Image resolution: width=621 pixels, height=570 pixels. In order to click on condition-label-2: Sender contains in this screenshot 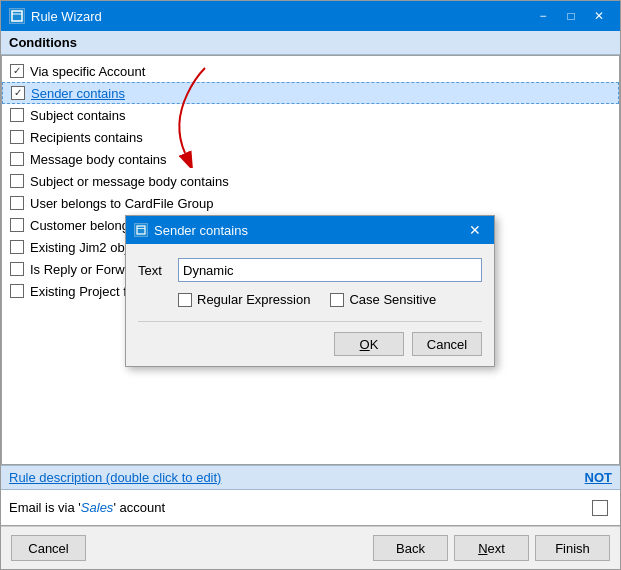, I will do `click(78, 94)`.